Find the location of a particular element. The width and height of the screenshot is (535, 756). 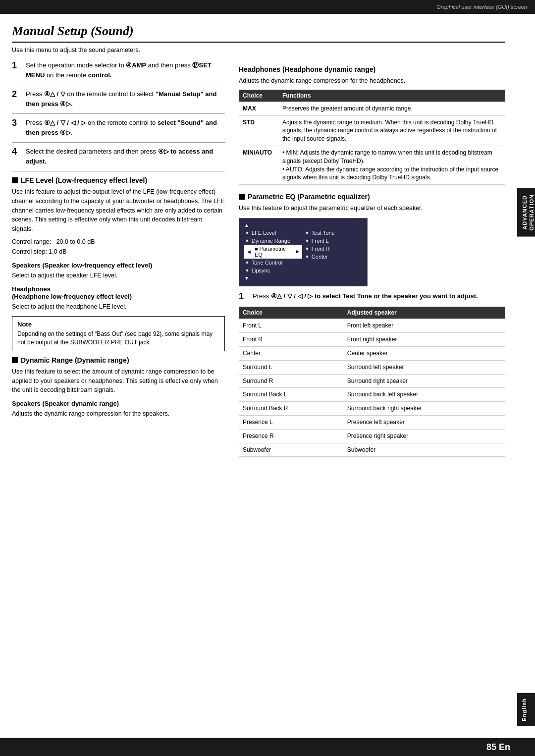

gui-screen-arrow: ▲ is located at coordinates (303, 225).